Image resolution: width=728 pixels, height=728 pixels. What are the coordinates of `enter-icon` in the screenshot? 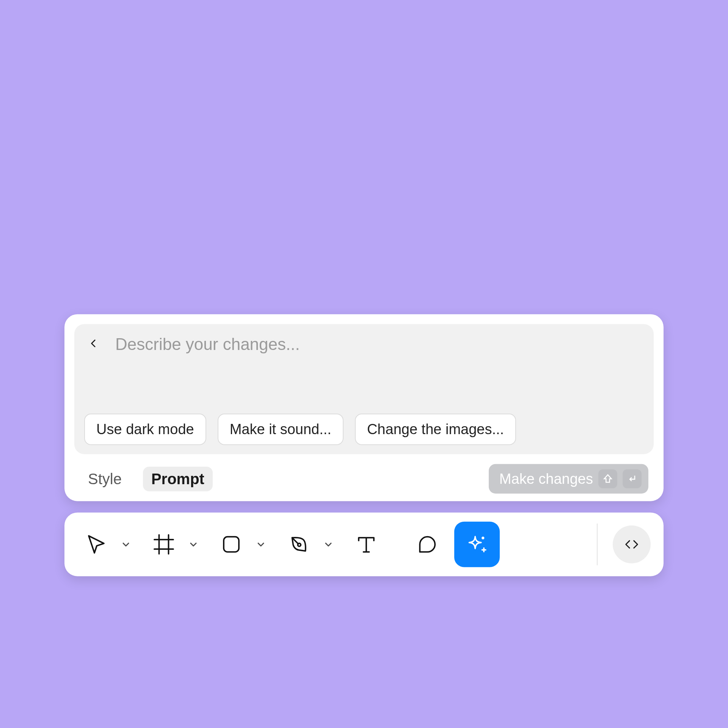 It's located at (632, 479).